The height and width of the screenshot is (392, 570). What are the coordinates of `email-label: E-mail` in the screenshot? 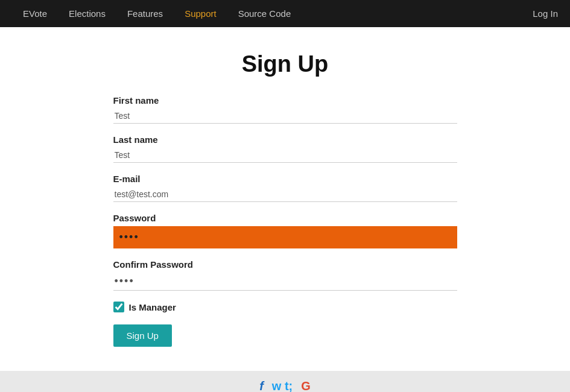 It's located at (285, 179).